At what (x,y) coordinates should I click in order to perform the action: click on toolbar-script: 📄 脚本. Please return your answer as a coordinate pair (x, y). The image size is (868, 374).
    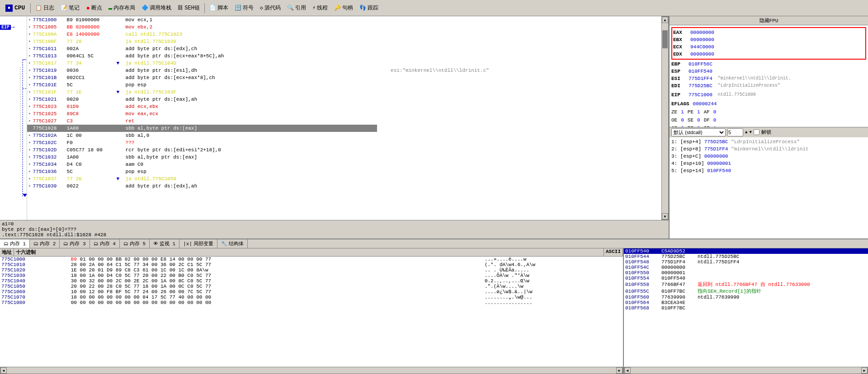
    Looking at the image, I should click on (219, 8).